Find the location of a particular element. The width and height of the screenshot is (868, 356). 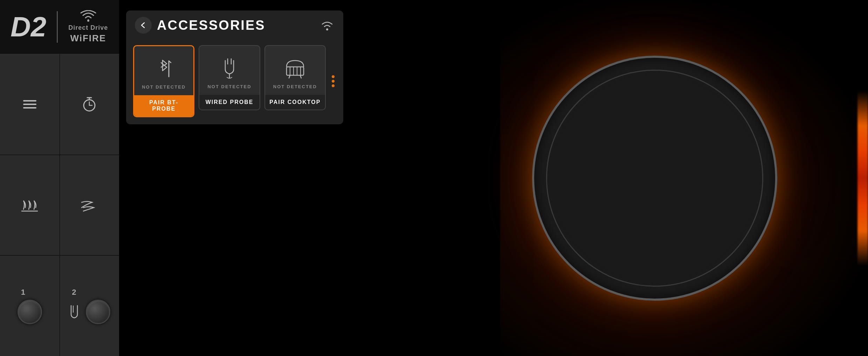

wifire-text: WiFIRE is located at coordinates (88, 39).